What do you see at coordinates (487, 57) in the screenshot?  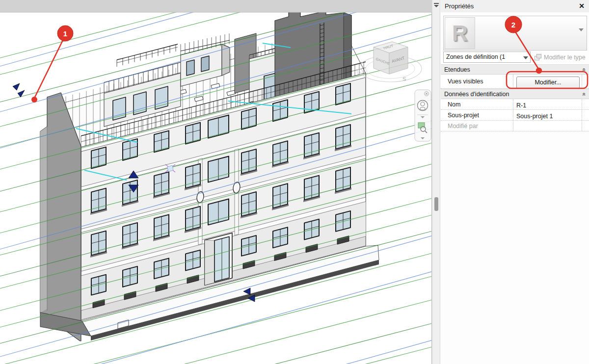 I see `type-filter-combo: Zones de définition (1` at bounding box center [487, 57].